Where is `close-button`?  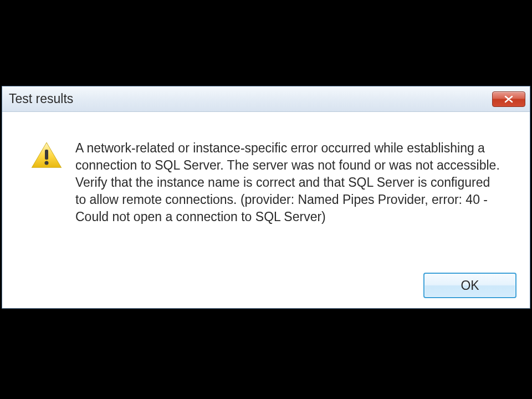 close-button is located at coordinates (509, 99).